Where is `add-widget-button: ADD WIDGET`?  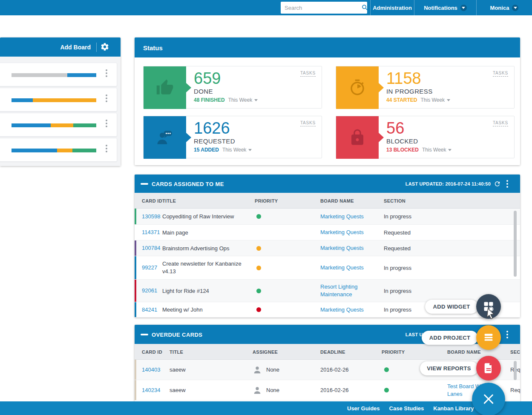 add-widget-button: ADD WIDGET is located at coordinates (451, 306).